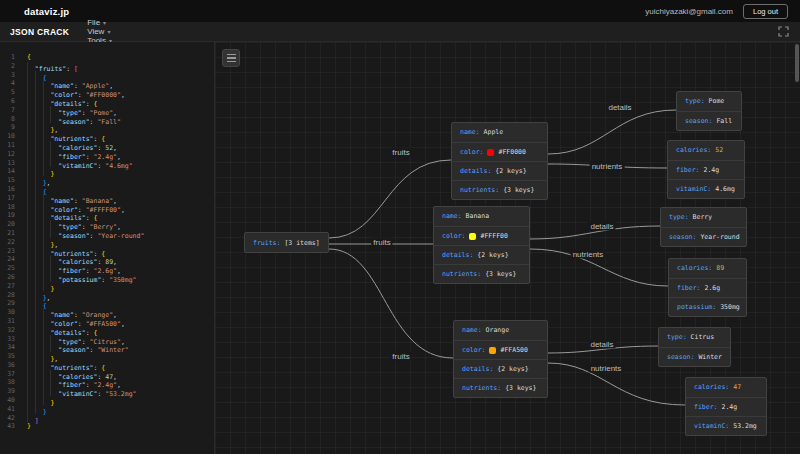 This screenshot has height=454, width=800. Describe the element at coordinates (500, 368) in the screenshot. I see `node-row: details:{2 keys}` at that location.